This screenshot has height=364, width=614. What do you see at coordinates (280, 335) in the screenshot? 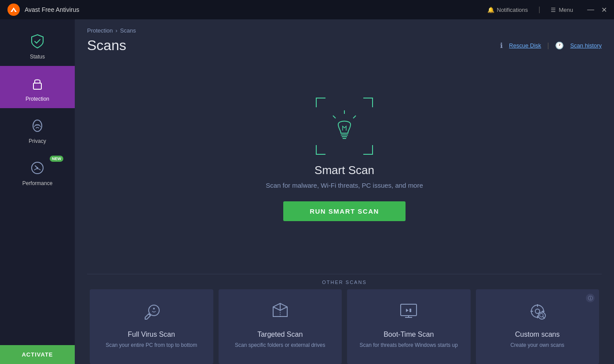
I see `targeted-scan-title: Targeted Scan` at bounding box center [280, 335].